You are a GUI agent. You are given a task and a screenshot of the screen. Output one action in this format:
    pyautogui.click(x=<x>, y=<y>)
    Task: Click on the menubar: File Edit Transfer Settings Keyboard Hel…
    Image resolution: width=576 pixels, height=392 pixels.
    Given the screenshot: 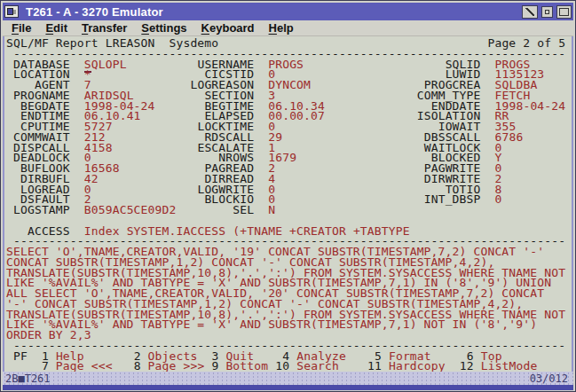 What is the action you would take?
    pyautogui.click(x=288, y=28)
    